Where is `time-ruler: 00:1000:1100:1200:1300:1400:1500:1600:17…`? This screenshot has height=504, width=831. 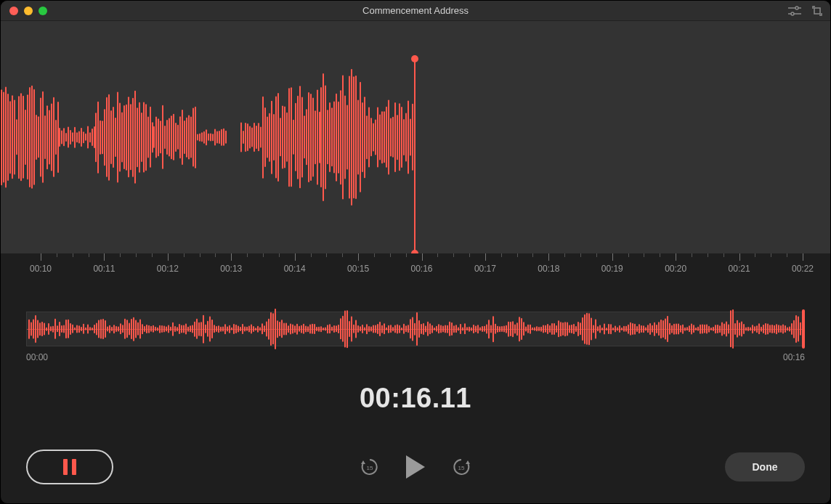 time-ruler: 00:1000:1100:1200:1300:1400:1500:1600:17… is located at coordinates (416, 268).